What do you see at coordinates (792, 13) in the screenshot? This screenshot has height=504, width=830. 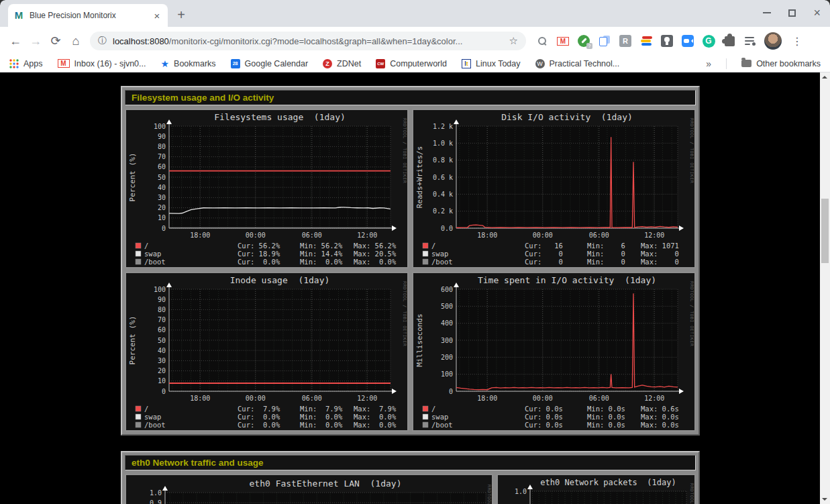 I see `maximize-icon` at bounding box center [792, 13].